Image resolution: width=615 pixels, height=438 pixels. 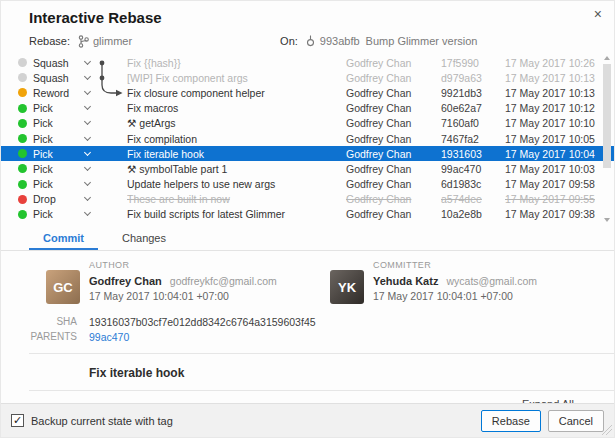 What do you see at coordinates (308, 62) in the screenshot?
I see `commit-row: Squash Fix {{hash}} Godfrey Chan 17f5990…` at bounding box center [308, 62].